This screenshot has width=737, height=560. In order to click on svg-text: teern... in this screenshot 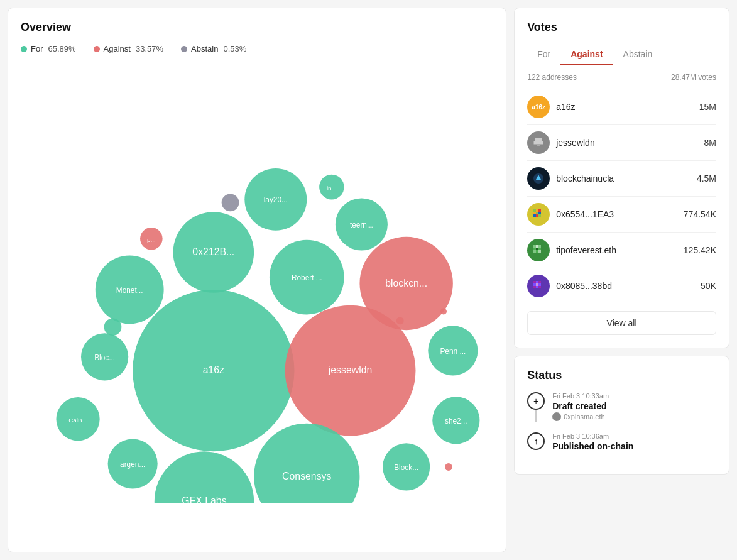, I will do `click(362, 225)`.